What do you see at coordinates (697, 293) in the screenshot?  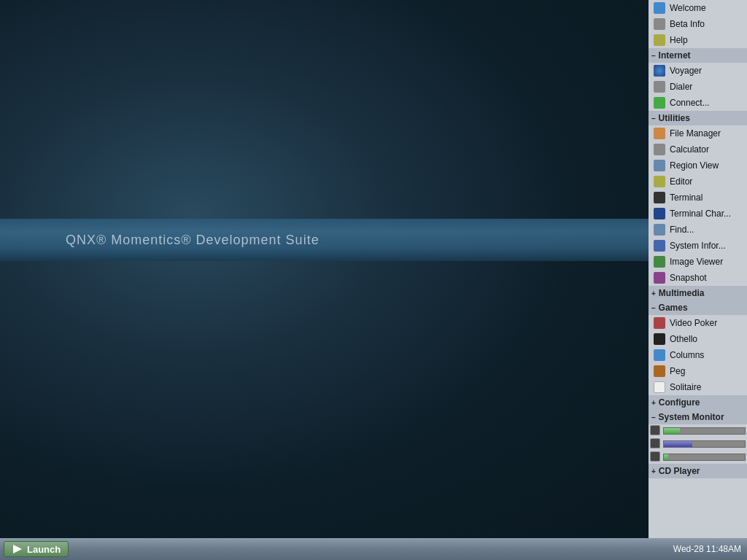 I see `section-multimedia: + Multimedia` at bounding box center [697, 293].